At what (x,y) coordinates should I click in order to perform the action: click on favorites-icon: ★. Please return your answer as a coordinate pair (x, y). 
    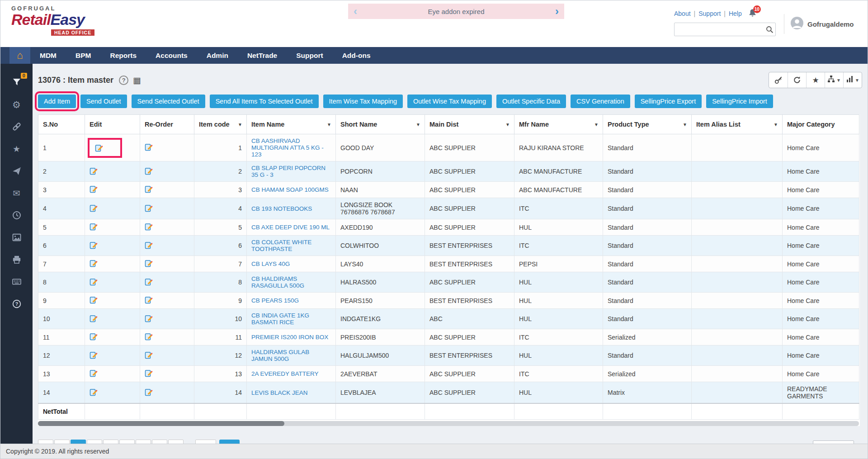
    Looking at the image, I should click on (17, 149).